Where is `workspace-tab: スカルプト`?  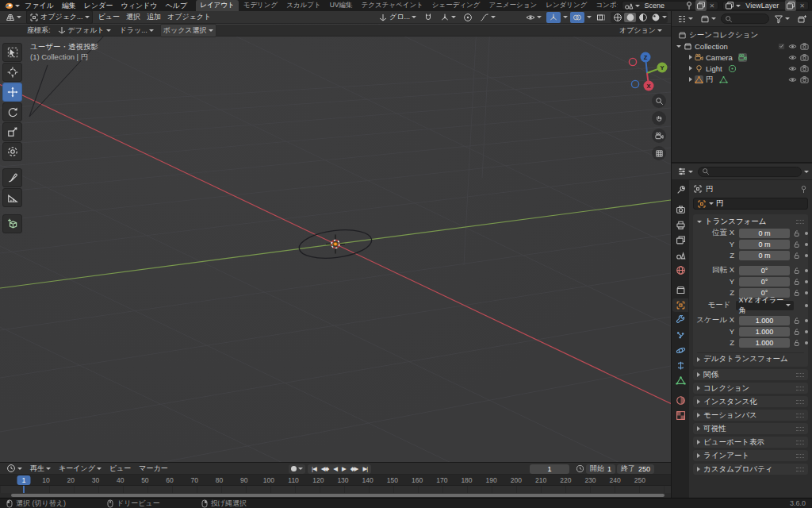 workspace-tab: スカルプト is located at coordinates (304, 6).